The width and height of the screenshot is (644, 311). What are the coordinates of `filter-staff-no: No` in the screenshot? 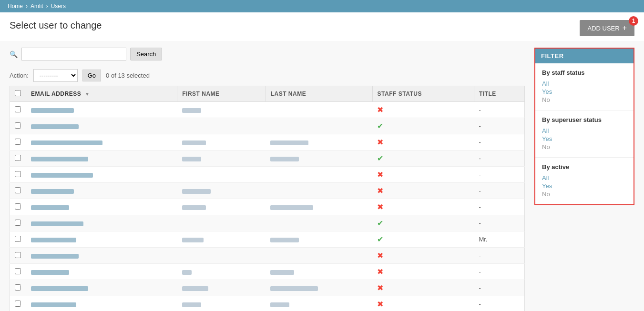 It's located at (584, 100).